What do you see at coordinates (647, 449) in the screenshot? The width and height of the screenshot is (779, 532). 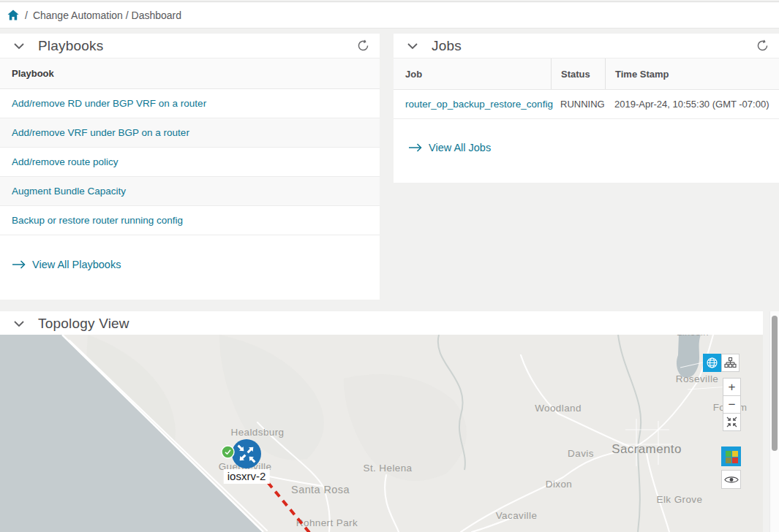 I see `map-place-label: Sacramento` at bounding box center [647, 449].